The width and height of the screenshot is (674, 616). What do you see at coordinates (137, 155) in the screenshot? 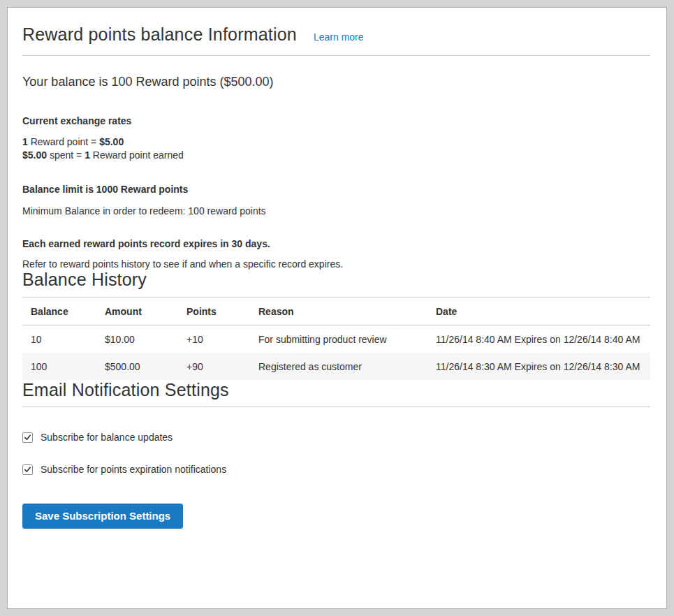
I see `rate2-suffix: Reward point earned` at bounding box center [137, 155].